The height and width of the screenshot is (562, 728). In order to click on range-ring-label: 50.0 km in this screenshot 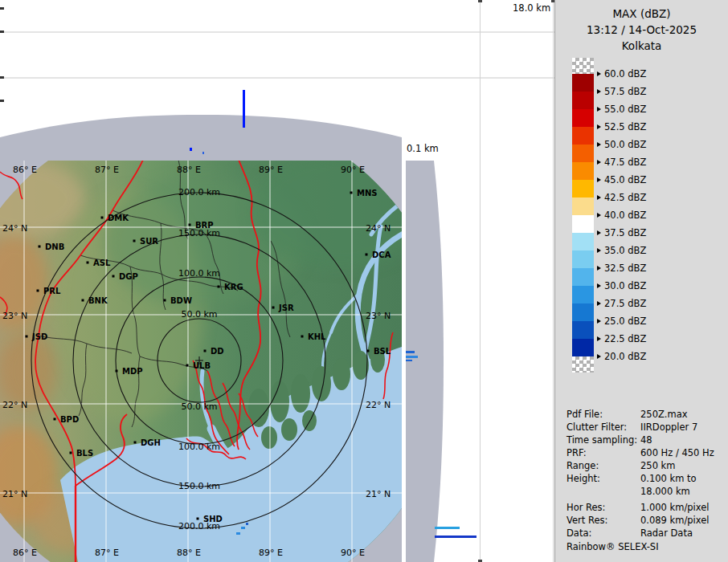, I will do `click(199, 315)`.